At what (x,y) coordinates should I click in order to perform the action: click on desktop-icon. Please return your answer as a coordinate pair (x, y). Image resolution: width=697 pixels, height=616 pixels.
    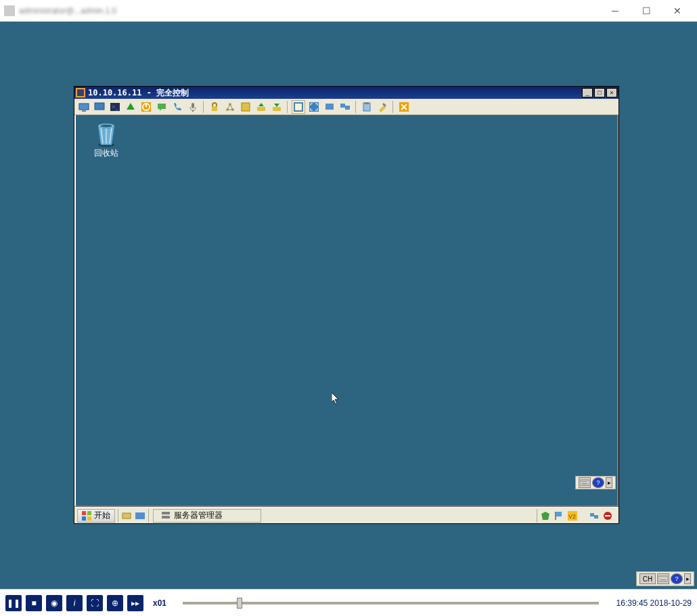
    Looking at the image, I should click on (99, 107).